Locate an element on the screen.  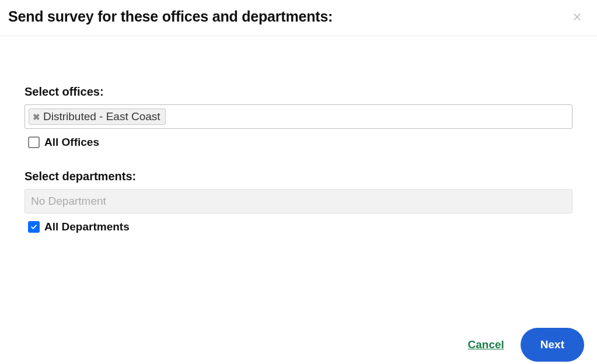
departments-placeholder: No Department is located at coordinates (69, 201).